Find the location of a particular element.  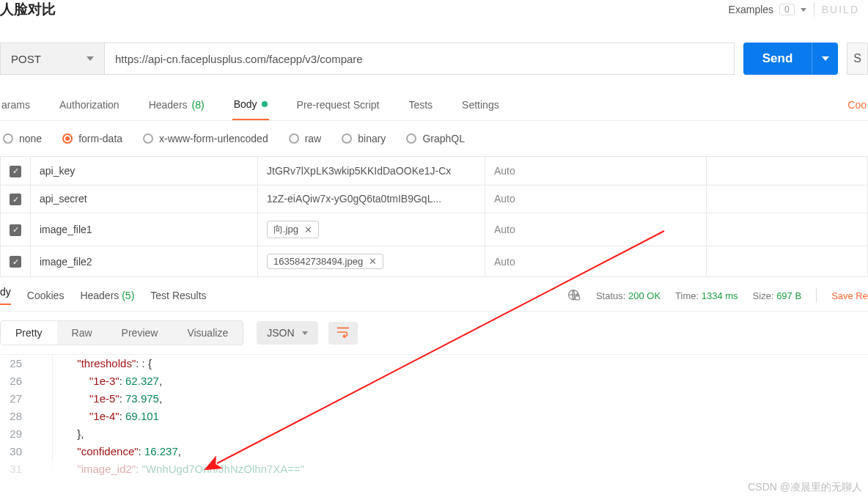

top-bar: 人脸对比 Examples 0 BUILD is located at coordinates (434, 12).